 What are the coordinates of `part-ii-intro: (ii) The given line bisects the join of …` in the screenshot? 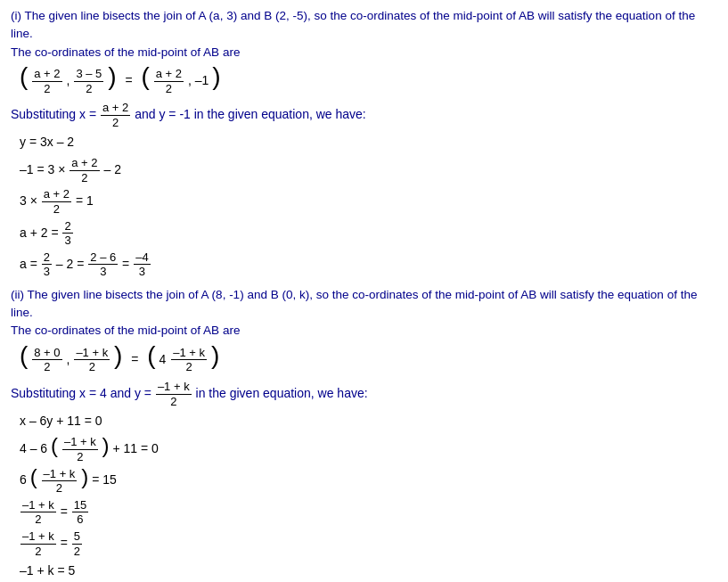 It's located at (364, 305).